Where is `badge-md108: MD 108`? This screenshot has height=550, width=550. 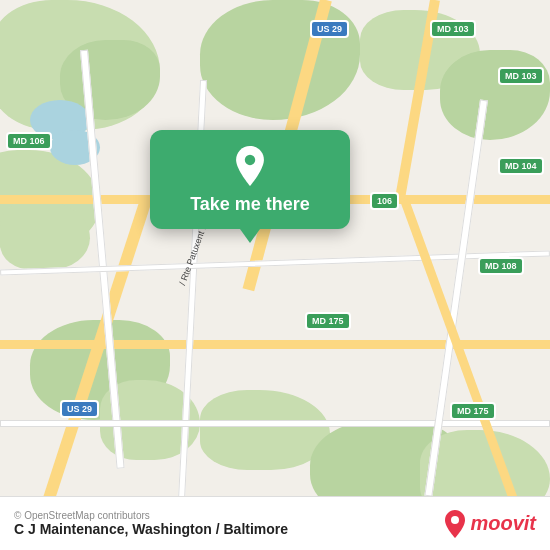
badge-md108: MD 108 is located at coordinates (501, 265).